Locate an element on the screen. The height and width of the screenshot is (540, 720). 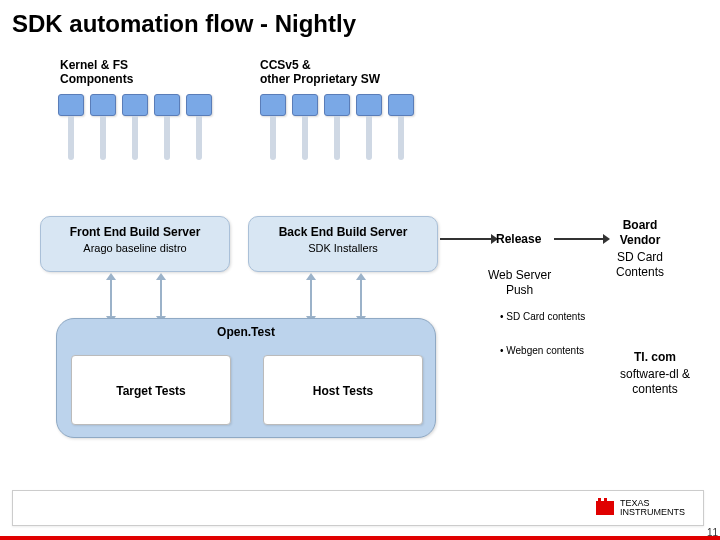
back-end-build-server: Back End Build Server SDK Installers is located at coordinates (343, 244).